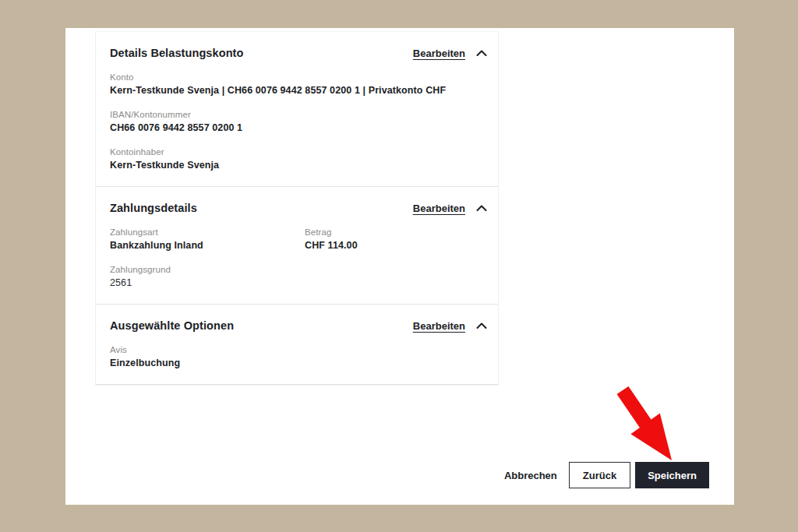 The width and height of the screenshot is (798, 532). I want to click on field-label: Kontoinhaber, so click(299, 152).